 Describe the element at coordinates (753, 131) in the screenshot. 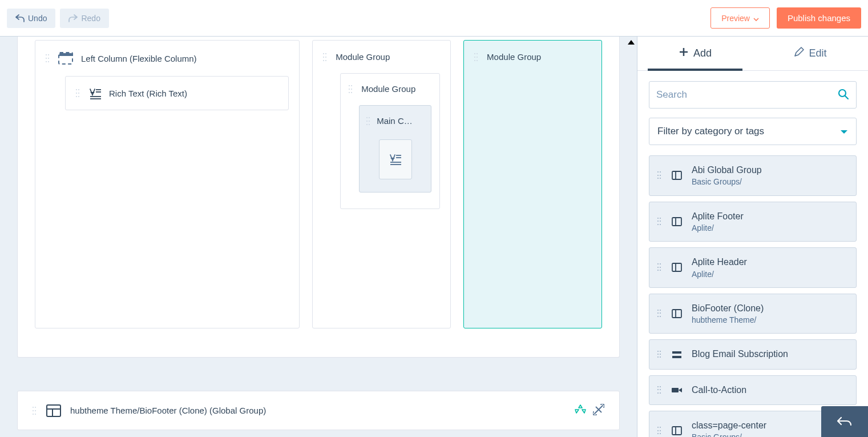

I see `filter-dropdown: Filter by category or tags` at that location.